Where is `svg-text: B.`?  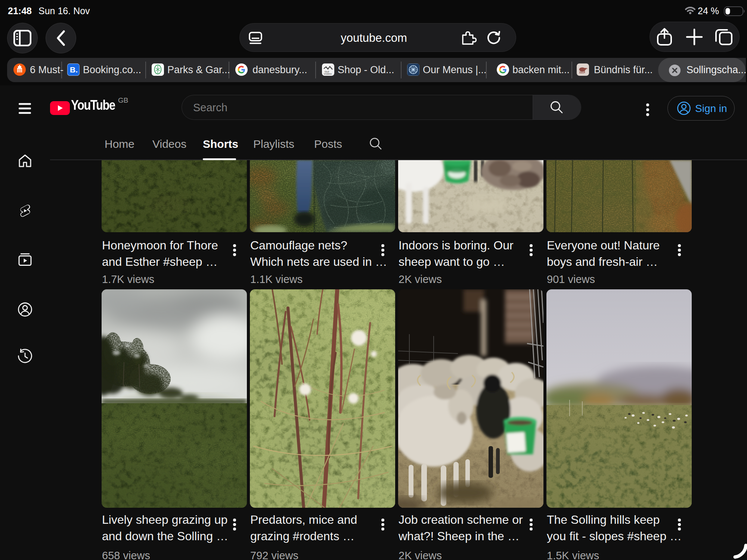 svg-text: B. is located at coordinates (74, 69).